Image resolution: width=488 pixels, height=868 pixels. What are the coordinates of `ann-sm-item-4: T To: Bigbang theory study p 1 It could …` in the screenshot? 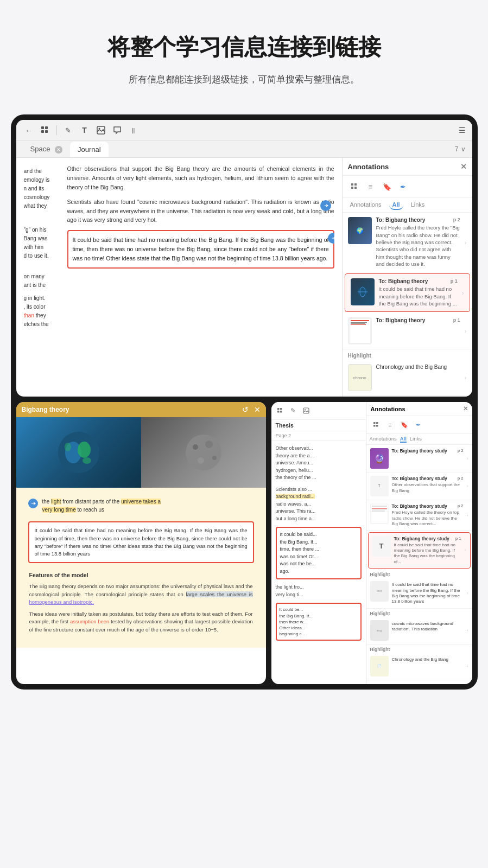 It's located at (419, 551).